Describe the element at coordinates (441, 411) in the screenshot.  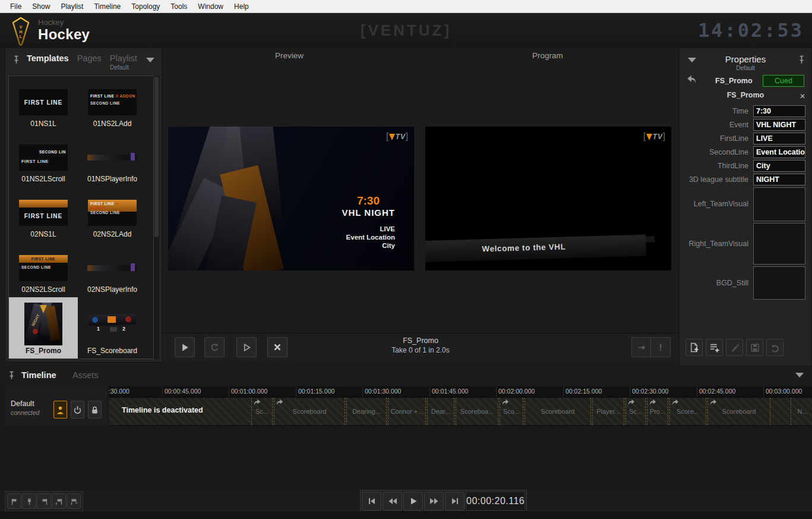
I see `timeline-clip: Dear...` at that location.